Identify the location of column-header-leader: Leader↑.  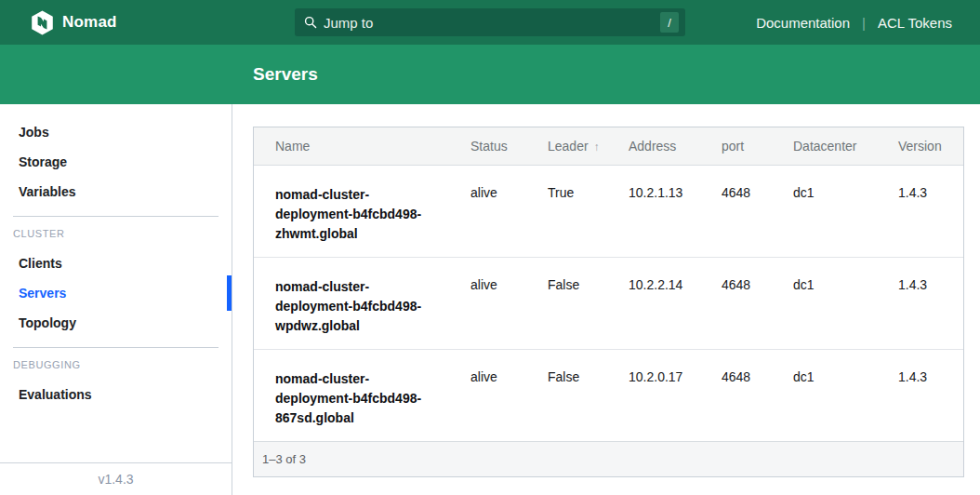
(588, 146).